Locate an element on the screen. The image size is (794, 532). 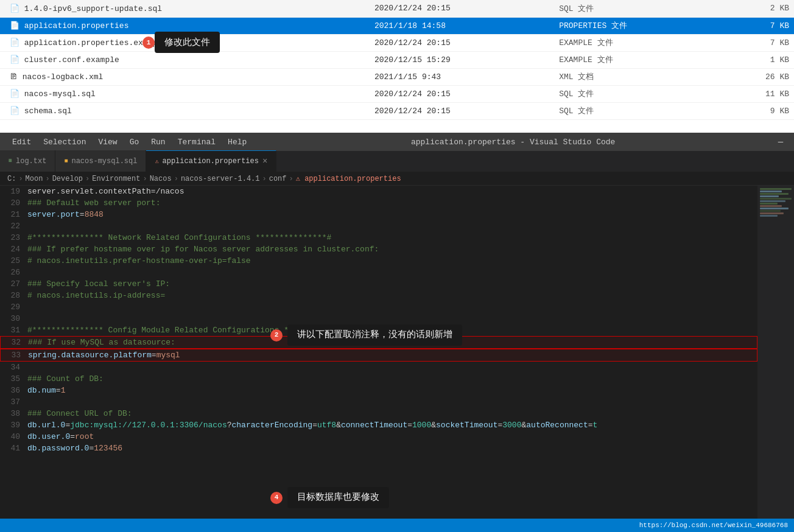
breadcrumb-file: ⚠ application.properties is located at coordinates (348, 179).